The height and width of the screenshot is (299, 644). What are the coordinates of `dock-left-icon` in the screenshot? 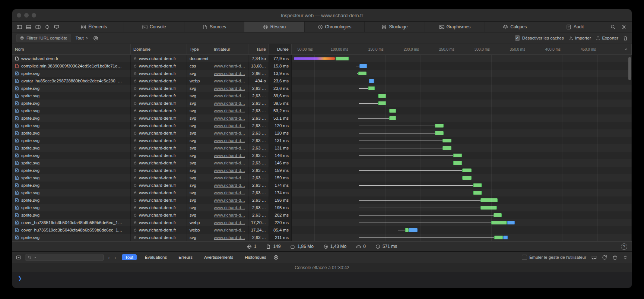 It's located at (19, 27).